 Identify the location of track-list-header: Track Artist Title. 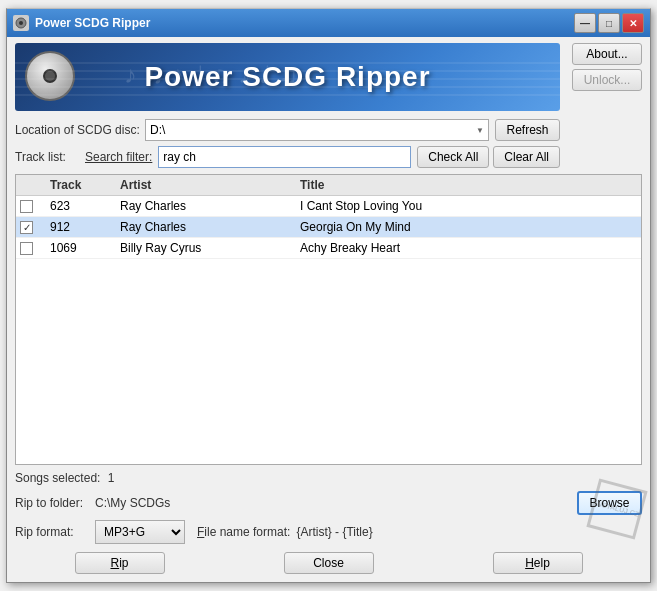
(328, 186).